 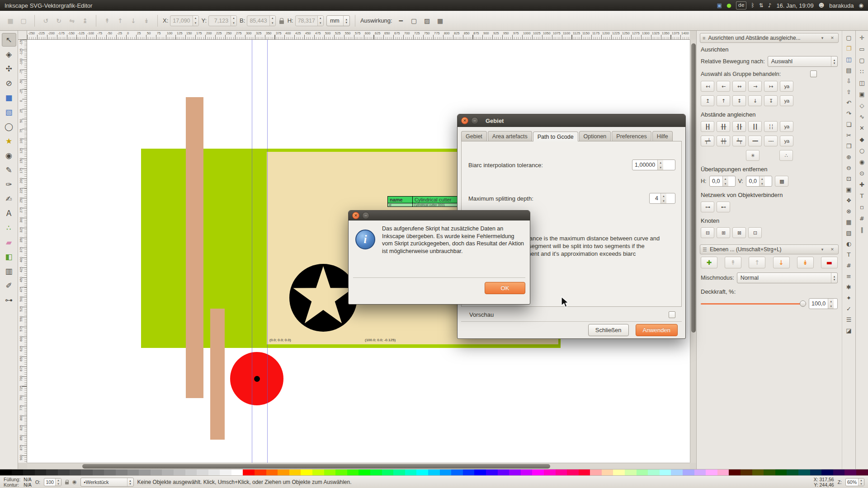 I want to click on fill-value: N/A, so click(x=28, y=479).